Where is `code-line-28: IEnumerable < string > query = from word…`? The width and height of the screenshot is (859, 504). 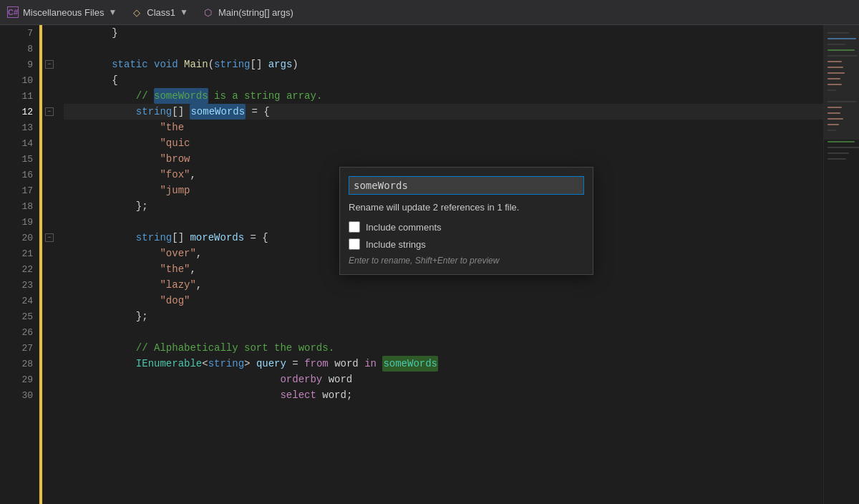
code-line-28: IEnumerable < string > query = from word… is located at coordinates (444, 364).